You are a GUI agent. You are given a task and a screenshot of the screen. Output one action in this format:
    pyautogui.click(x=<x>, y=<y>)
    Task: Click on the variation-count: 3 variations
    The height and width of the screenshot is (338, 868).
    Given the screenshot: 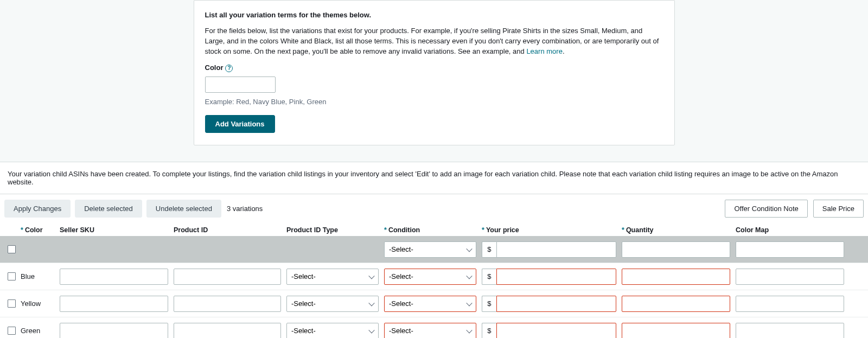 What is the action you would take?
    pyautogui.click(x=245, y=208)
    